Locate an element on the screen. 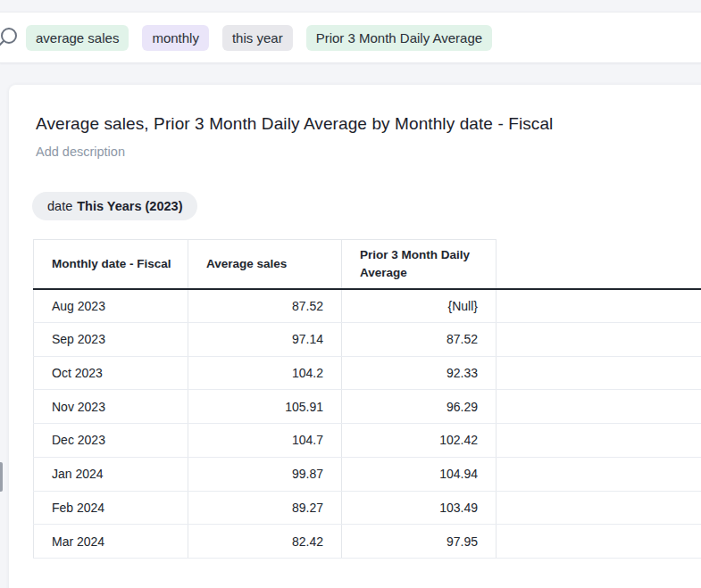 This screenshot has height=588, width=701. cell-month: Jan 2024 is located at coordinates (111, 474).